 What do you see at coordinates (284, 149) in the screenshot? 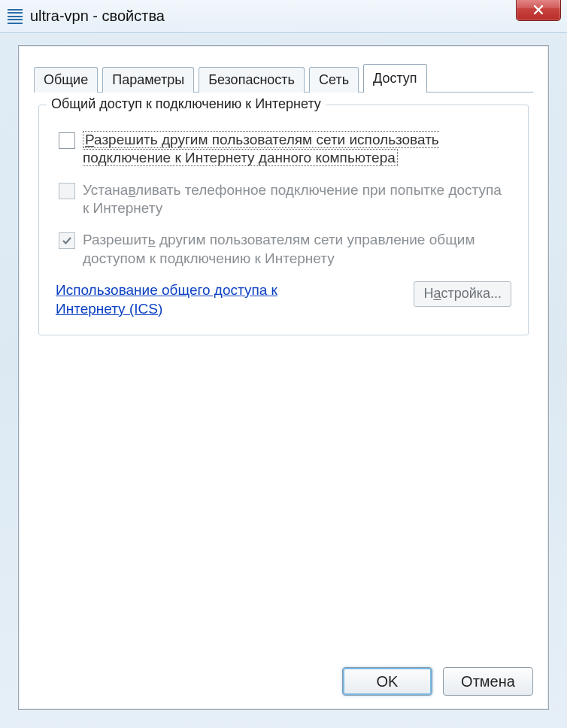
I see `opt-allow-sharing: Разрешить другим пользователям сети испо…` at bounding box center [284, 149].